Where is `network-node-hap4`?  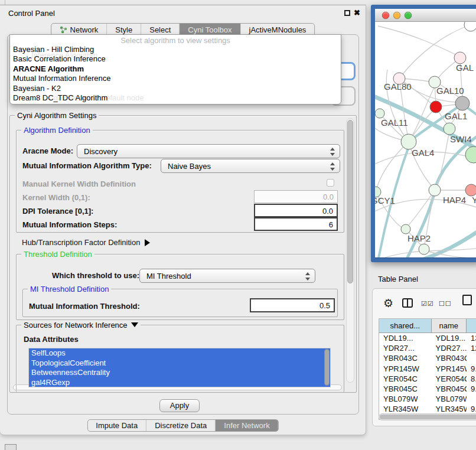
network-node-hap4 is located at coordinates (435, 190).